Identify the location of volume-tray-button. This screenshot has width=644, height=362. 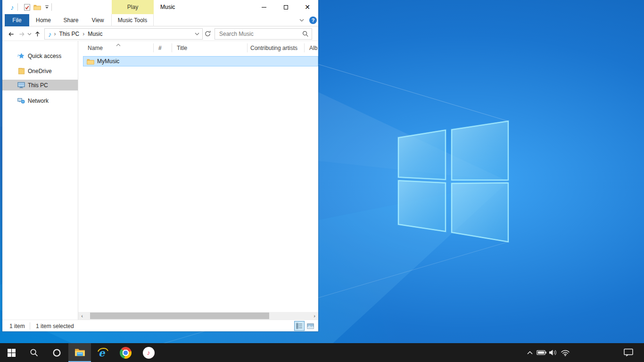
(553, 353).